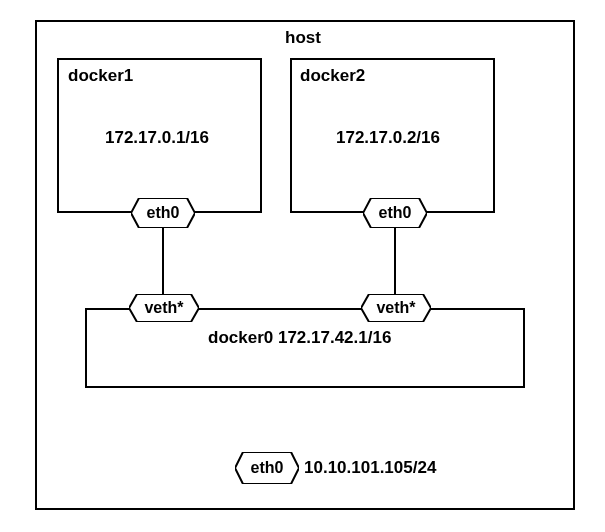 The width and height of the screenshot is (605, 532). Describe the element at coordinates (157, 138) in the screenshot. I see `docker1-ip: 172.17.0.1/16` at that location.